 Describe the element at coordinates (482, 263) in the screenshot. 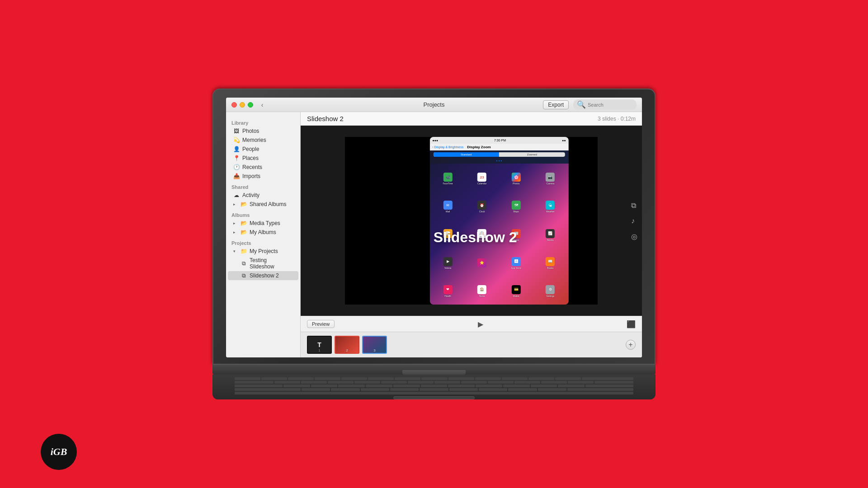

I see `phone-app-featured: ⭐` at that location.